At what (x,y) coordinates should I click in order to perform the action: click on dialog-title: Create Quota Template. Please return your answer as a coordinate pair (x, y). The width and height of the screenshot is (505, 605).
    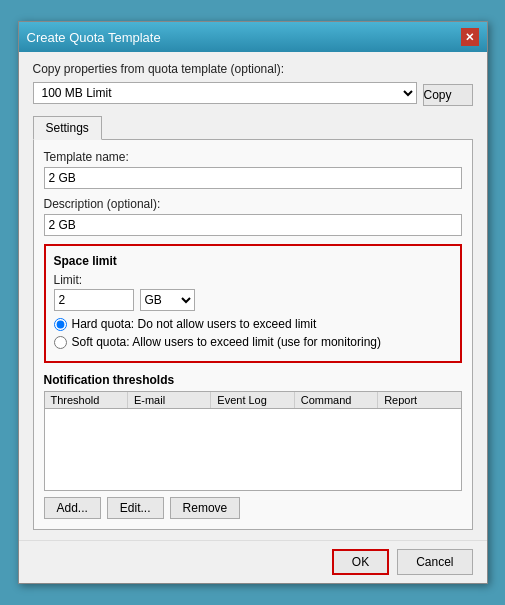
    Looking at the image, I should click on (94, 38).